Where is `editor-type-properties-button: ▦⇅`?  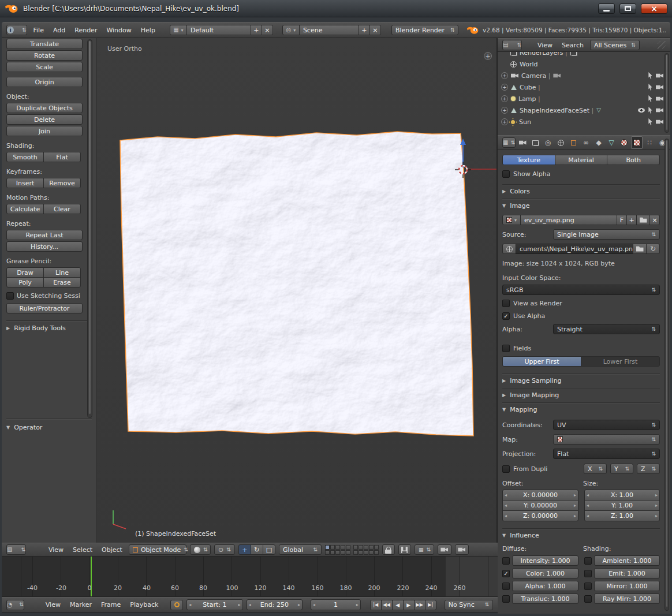 editor-type-properties-button: ▦⇅ is located at coordinates (509, 143).